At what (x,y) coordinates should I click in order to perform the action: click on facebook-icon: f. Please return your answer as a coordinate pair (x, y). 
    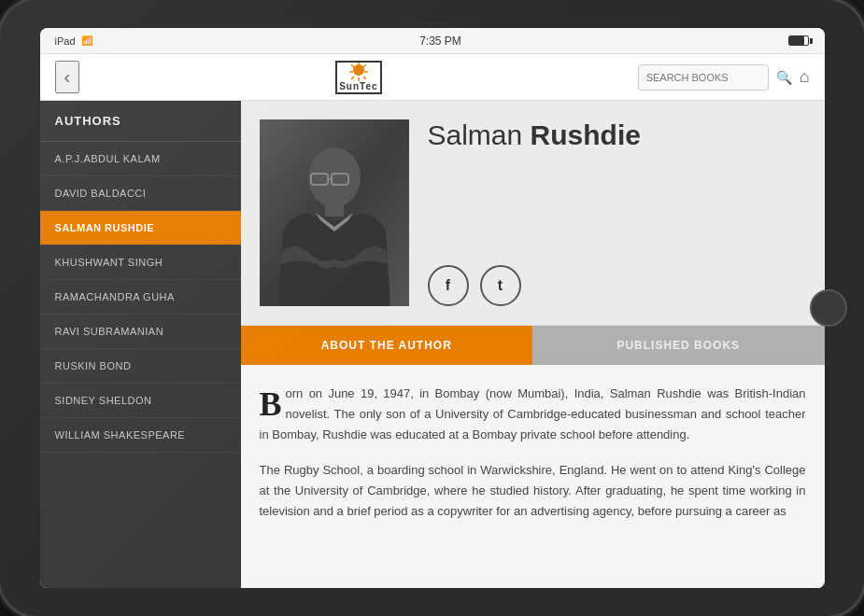
    Looking at the image, I should click on (448, 286).